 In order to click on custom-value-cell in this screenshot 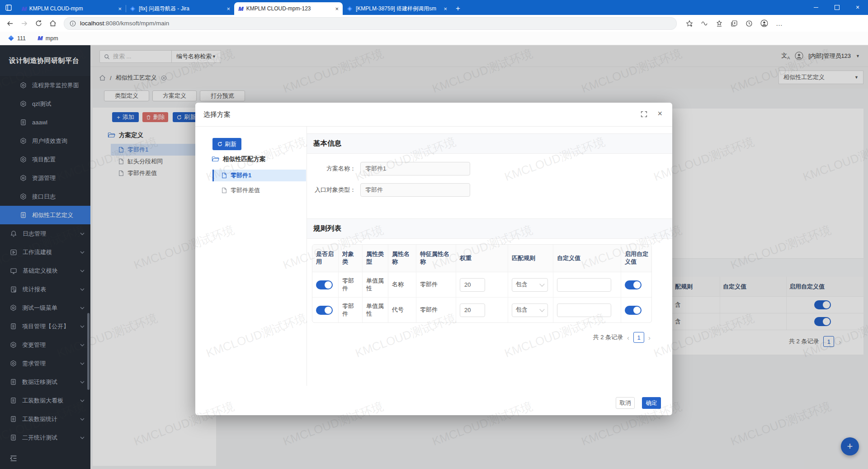, I will do `click(587, 285)`.